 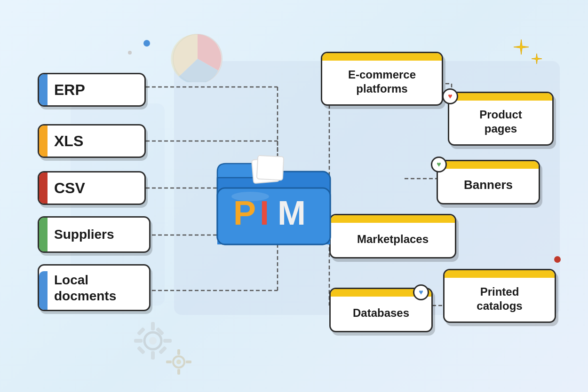 I want to click on source-csv-label: CSV, so click(x=70, y=188).